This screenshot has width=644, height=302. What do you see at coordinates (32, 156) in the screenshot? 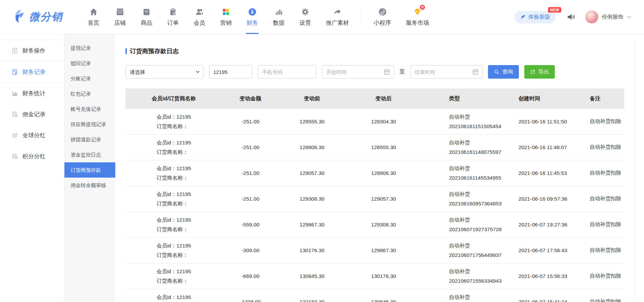
I see `sidebar-item-points-dividend: 积分分红` at bounding box center [32, 156].